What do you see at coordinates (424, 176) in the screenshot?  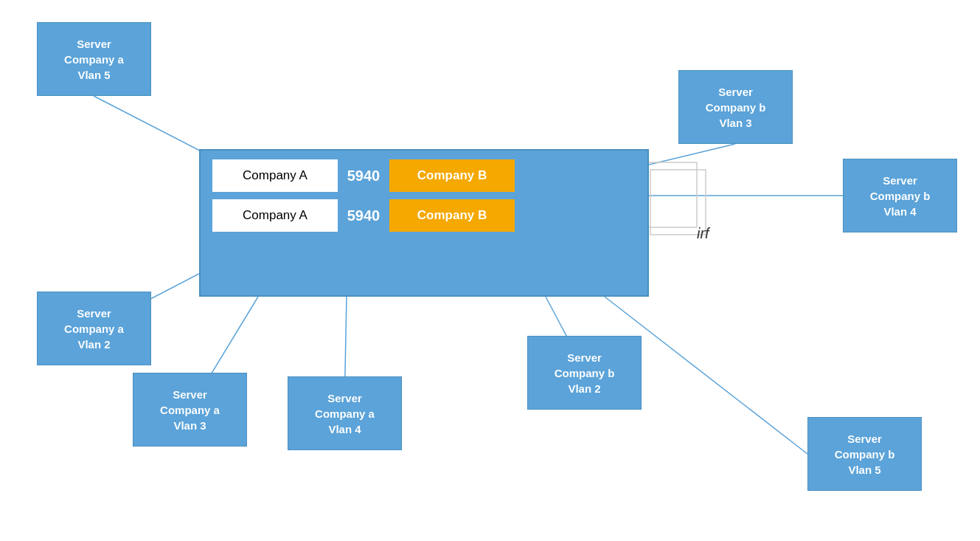 I see `switch-row-1: Company A 5940 Company B` at bounding box center [424, 176].